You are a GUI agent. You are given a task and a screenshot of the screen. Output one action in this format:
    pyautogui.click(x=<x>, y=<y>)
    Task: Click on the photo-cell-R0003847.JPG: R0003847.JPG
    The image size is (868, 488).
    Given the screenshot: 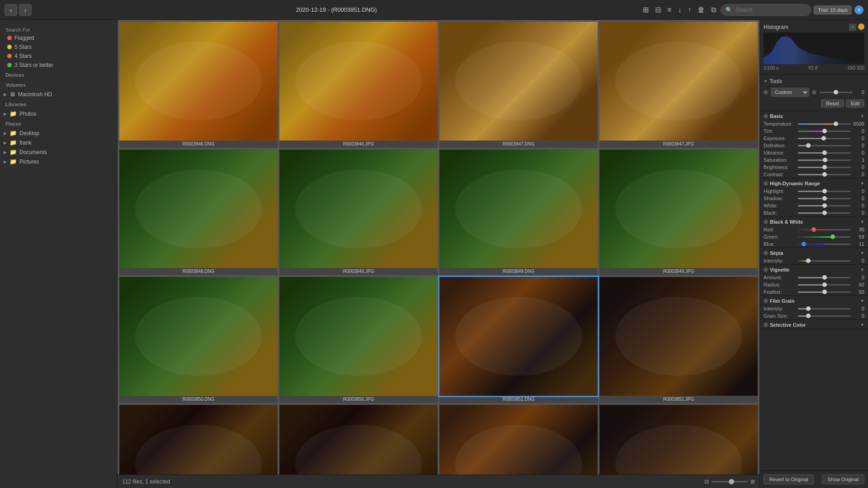 What is the action you would take?
    pyautogui.click(x=679, y=85)
    